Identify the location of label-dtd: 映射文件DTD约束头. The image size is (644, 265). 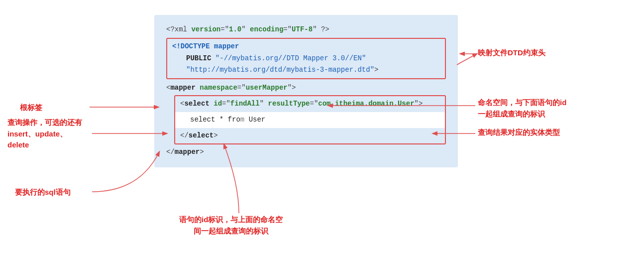
(512, 53).